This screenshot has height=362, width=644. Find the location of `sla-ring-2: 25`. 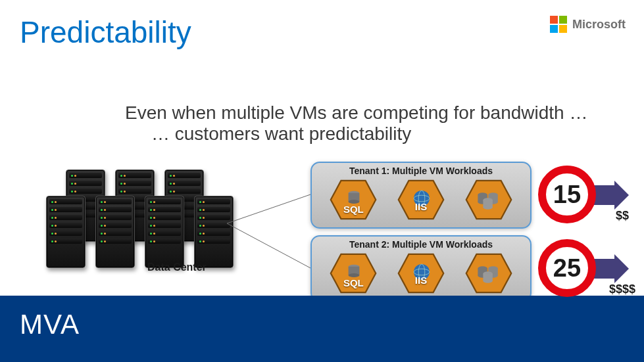

sla-ring-2: 25 is located at coordinates (567, 268).